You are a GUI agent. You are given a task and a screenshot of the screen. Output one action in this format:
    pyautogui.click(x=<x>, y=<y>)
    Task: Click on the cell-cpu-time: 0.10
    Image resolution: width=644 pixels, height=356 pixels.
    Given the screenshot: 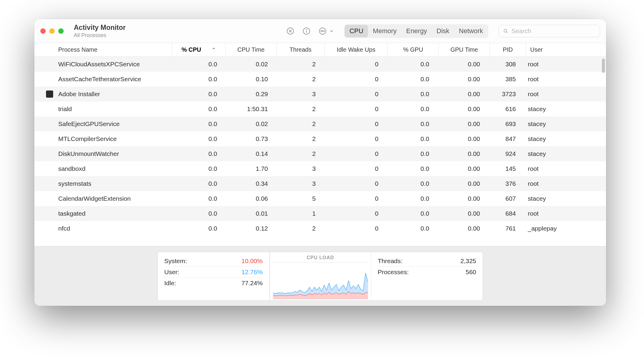 What is the action you would take?
    pyautogui.click(x=250, y=79)
    